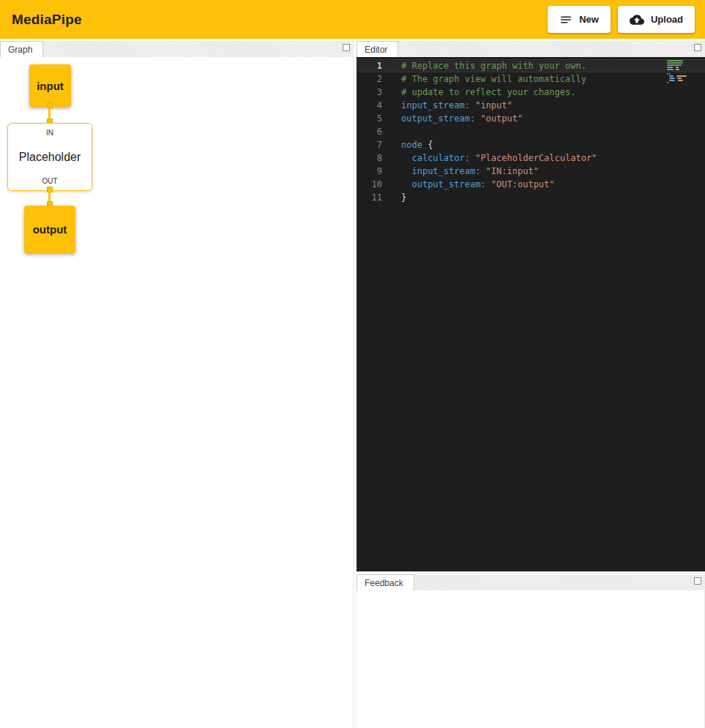 The image size is (705, 728). Describe the element at coordinates (50, 181) in the screenshot. I see `placeholder-out-port: OUT` at that location.